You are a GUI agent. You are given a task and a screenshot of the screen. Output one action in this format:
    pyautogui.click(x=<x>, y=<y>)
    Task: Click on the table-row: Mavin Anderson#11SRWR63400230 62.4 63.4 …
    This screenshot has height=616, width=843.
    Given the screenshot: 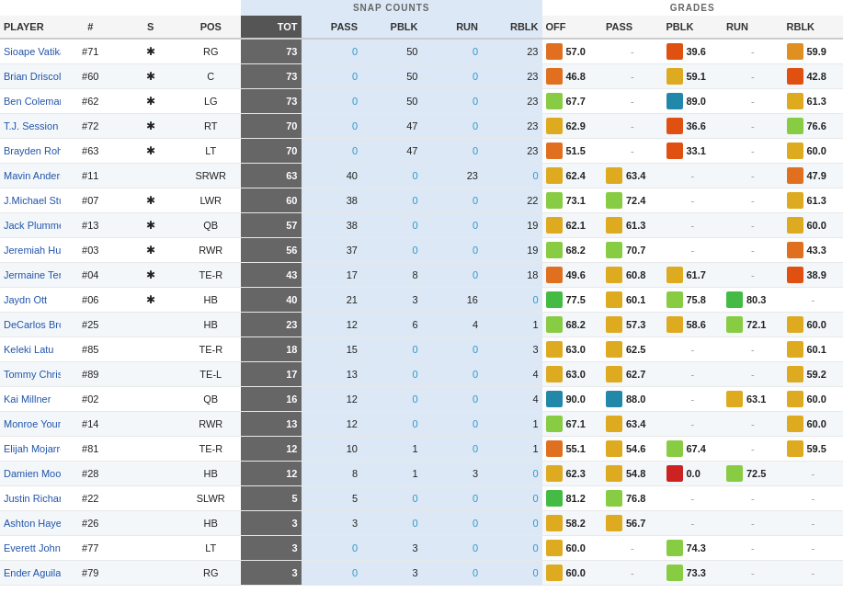 What is the action you would take?
    pyautogui.click(x=421, y=177)
    